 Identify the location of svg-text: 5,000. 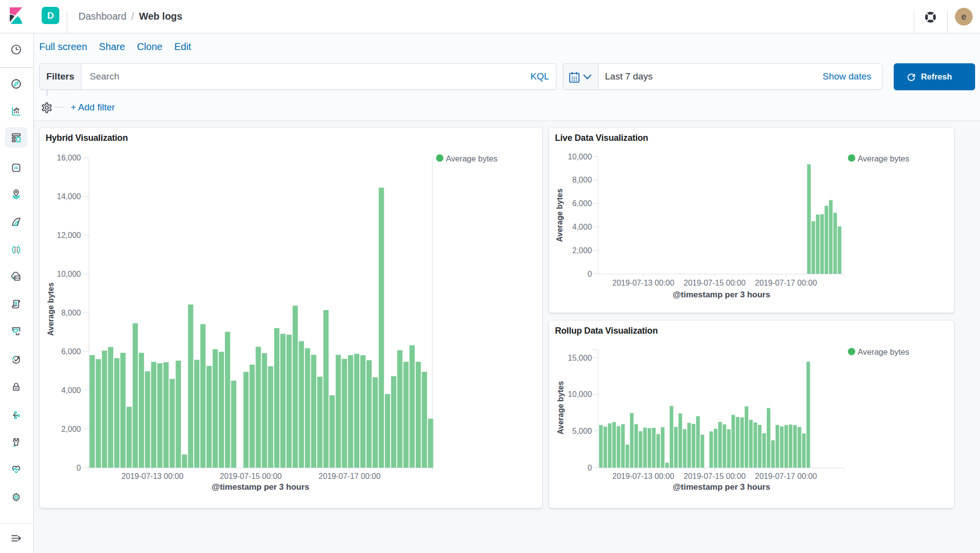
(582, 431).